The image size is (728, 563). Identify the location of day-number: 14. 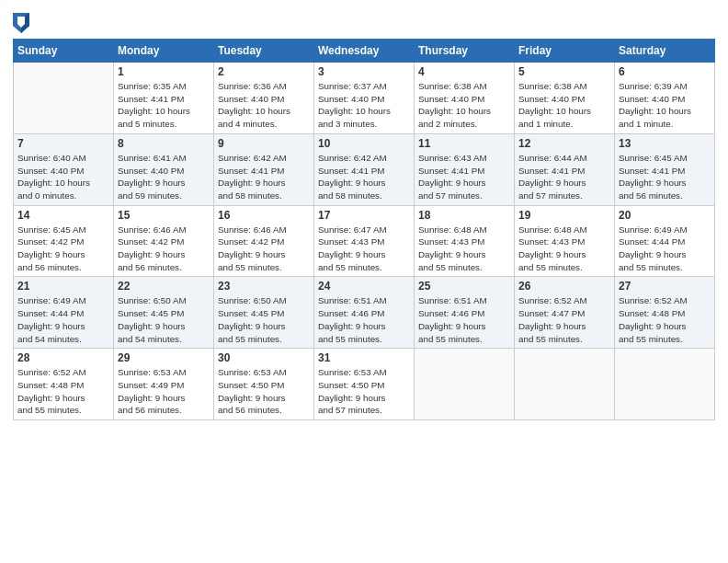
(63, 215).